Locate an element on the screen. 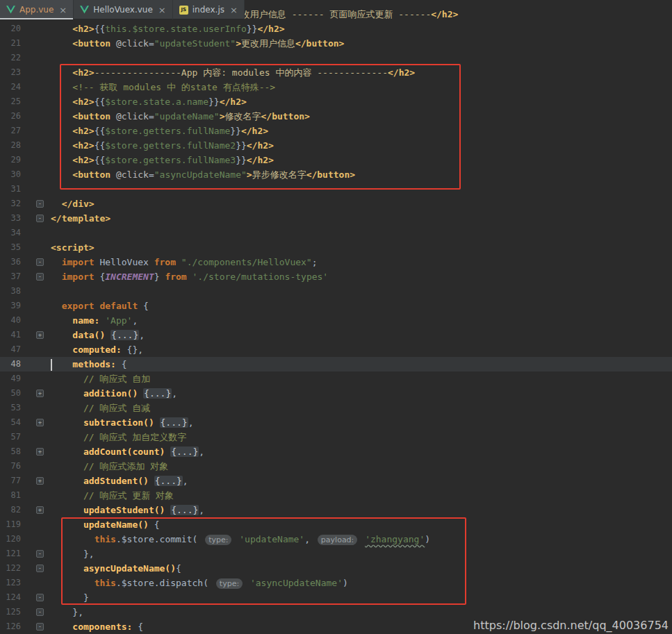  code-line-40: 40 name: 'App', is located at coordinates (336, 321).